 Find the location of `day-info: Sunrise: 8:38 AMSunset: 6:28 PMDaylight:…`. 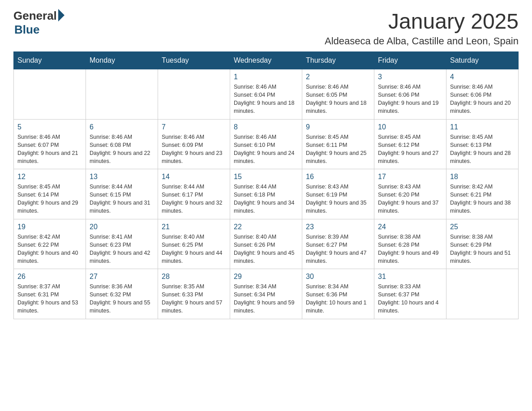

day-info: Sunrise: 8:38 AMSunset: 6:28 PMDaylight:… is located at coordinates (410, 249).